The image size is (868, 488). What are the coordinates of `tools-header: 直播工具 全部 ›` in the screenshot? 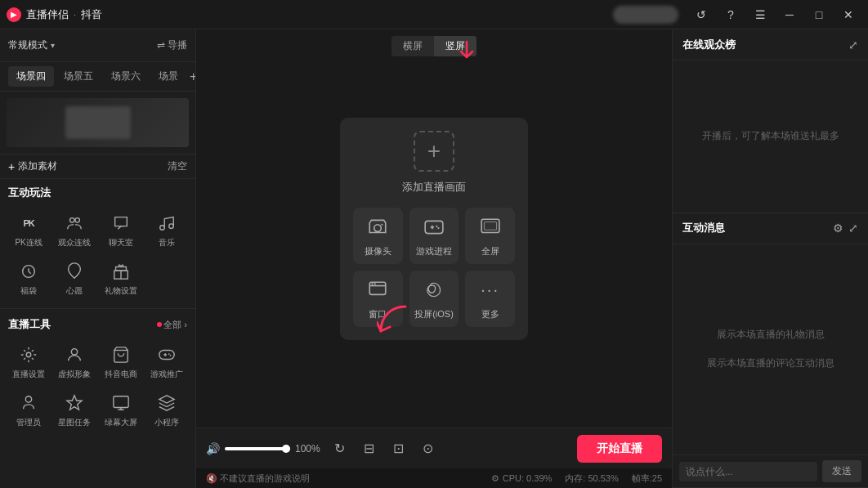 It's located at (98, 324).